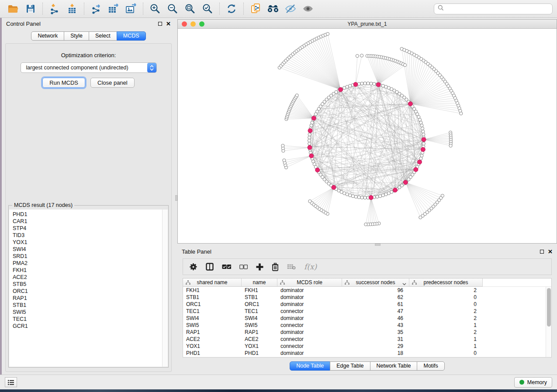 This screenshot has width=557, height=392. I want to click on close-panel-icon: ✕, so click(169, 24).